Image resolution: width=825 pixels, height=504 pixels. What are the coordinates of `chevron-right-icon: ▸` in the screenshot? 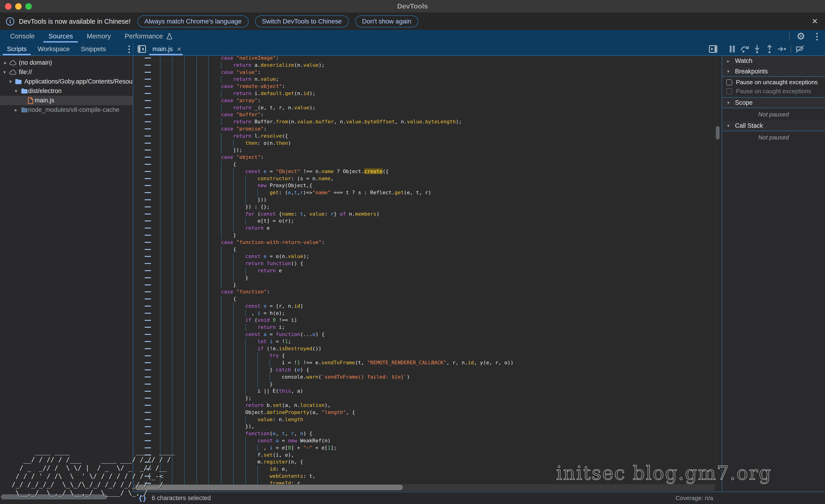 It's located at (16, 110).